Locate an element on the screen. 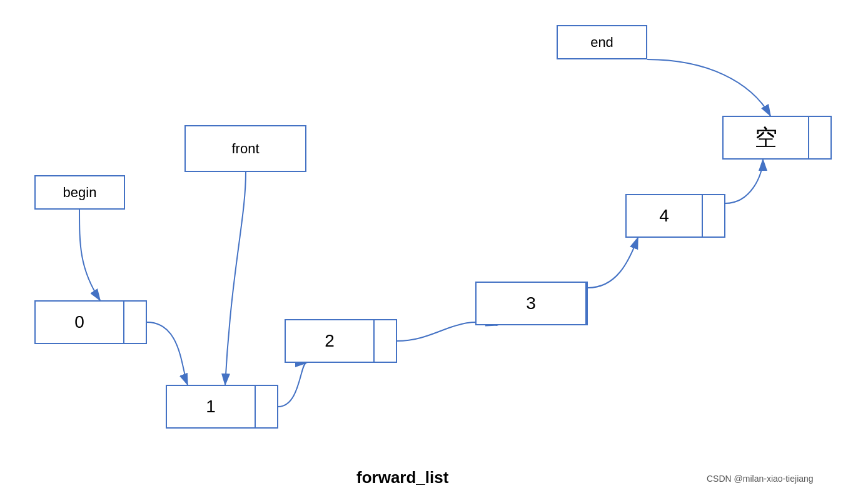  node-null-pointer is located at coordinates (819, 138).